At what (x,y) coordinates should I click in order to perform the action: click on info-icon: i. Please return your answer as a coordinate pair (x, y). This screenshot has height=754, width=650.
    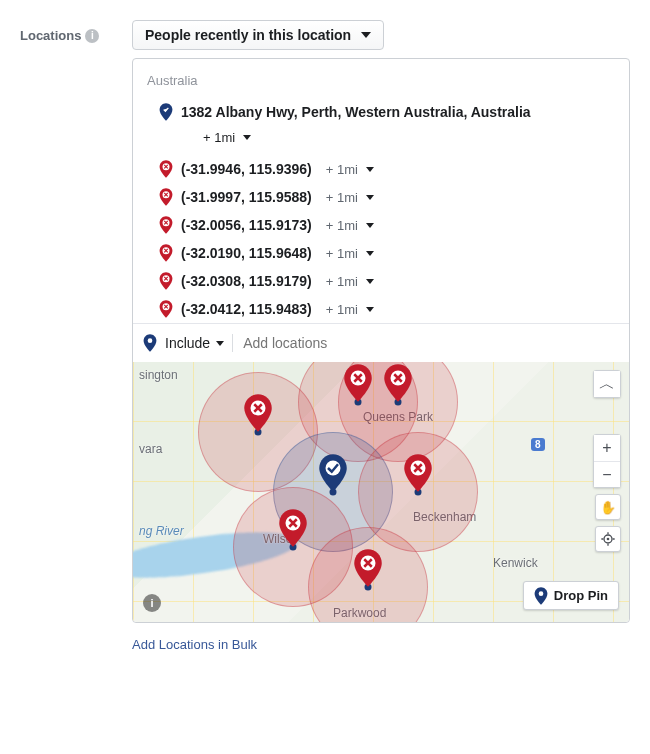
    Looking at the image, I should click on (92, 36).